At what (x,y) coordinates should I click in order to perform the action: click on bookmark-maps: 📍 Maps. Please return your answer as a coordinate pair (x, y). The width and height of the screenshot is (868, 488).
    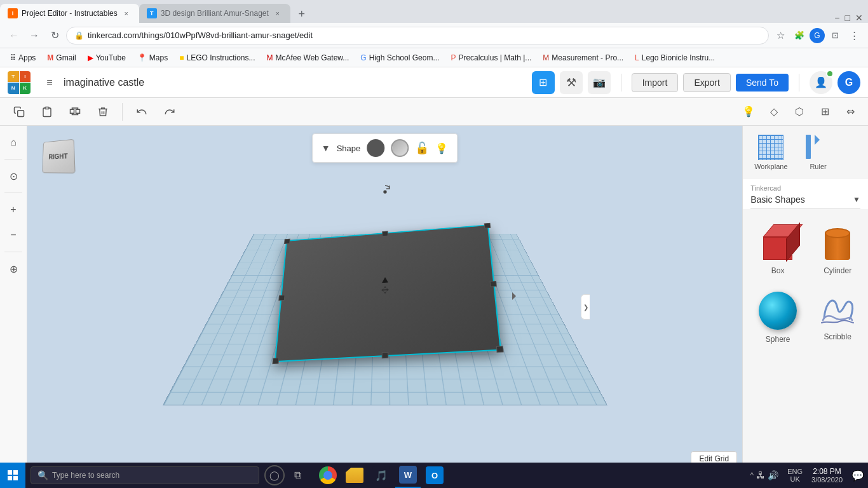
    Looking at the image, I should click on (153, 58).